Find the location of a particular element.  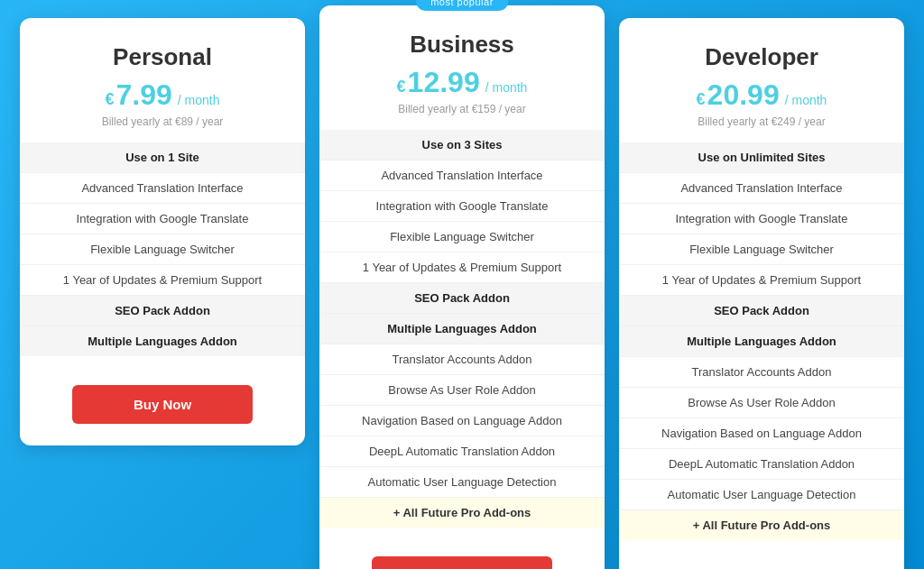

plan-header: Business € 12.99 / month Billed yearly a… is located at coordinates (462, 68).